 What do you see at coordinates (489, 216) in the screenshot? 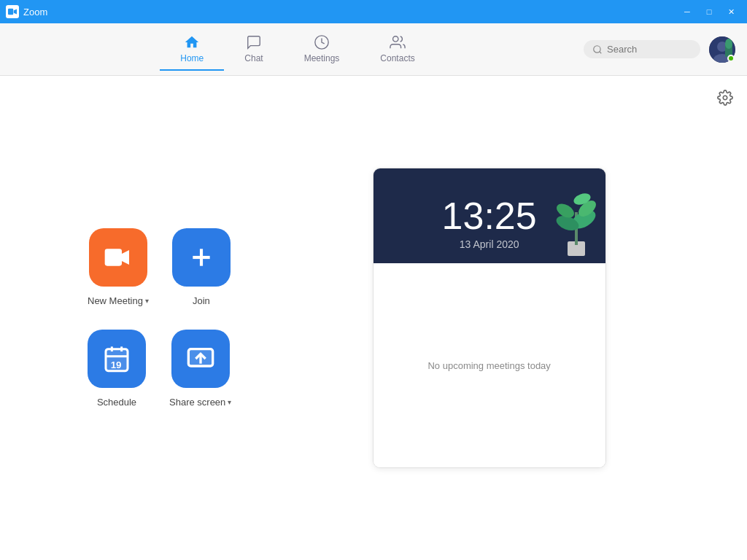
I see `clock-time: 13:25` at bounding box center [489, 216].